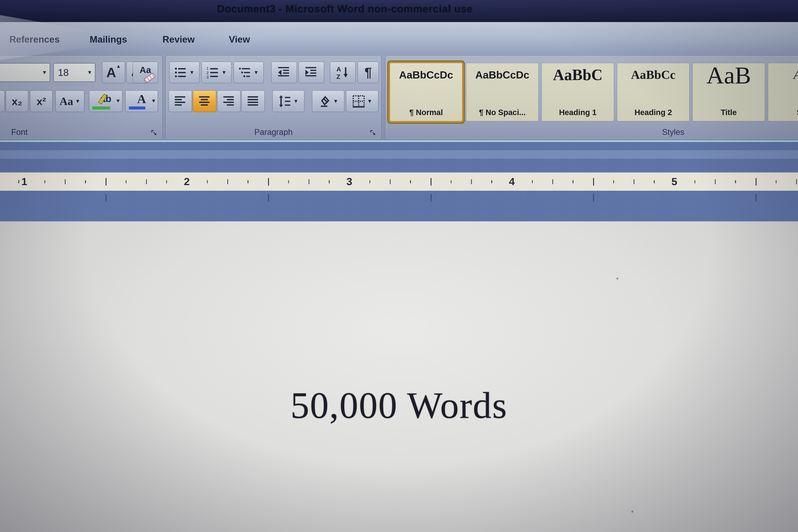 The height and width of the screenshot is (532, 798). Describe the element at coordinates (142, 101) in the screenshot. I see `font-color-button: A ▼` at that location.